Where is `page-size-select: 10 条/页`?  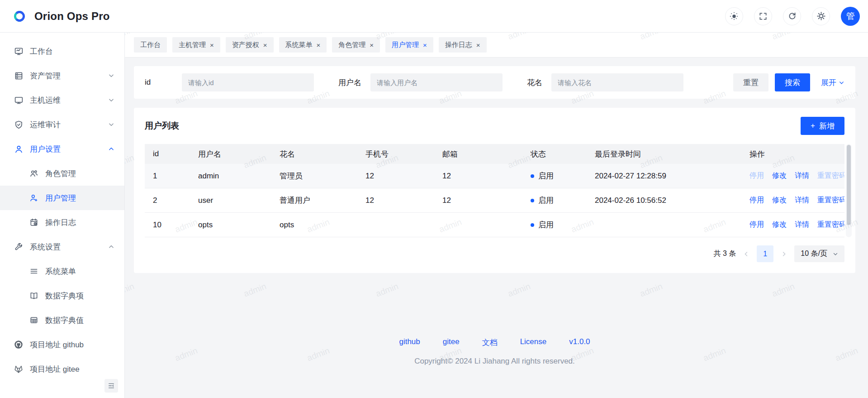
page-size-select: 10 条/页 is located at coordinates (820, 254).